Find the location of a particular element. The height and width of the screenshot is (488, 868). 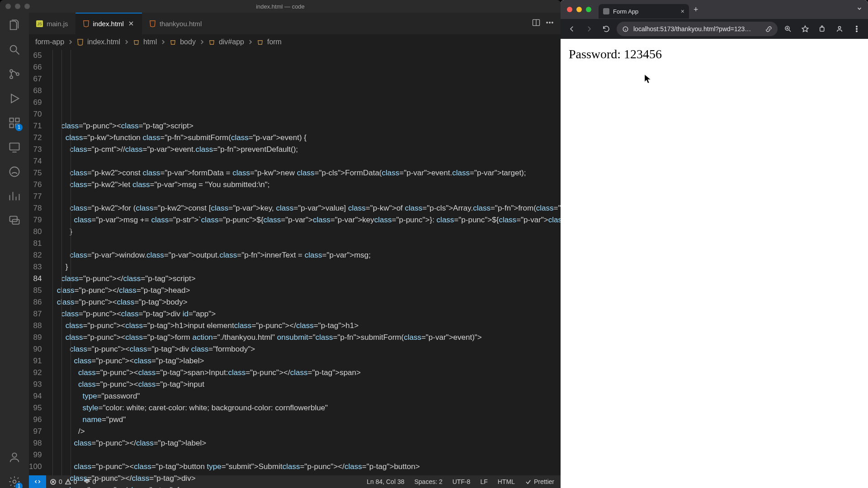

remote-explorer-icon is located at coordinates (14, 147).